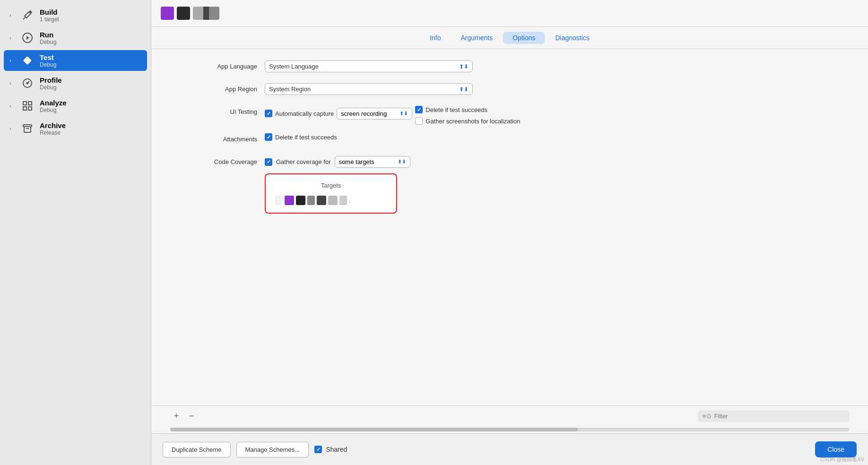 Image resolution: width=868 pixels, height=465 pixels. What do you see at coordinates (373, 162) in the screenshot?
I see `some-targets-select: some targets ⬆⬇` at bounding box center [373, 162].